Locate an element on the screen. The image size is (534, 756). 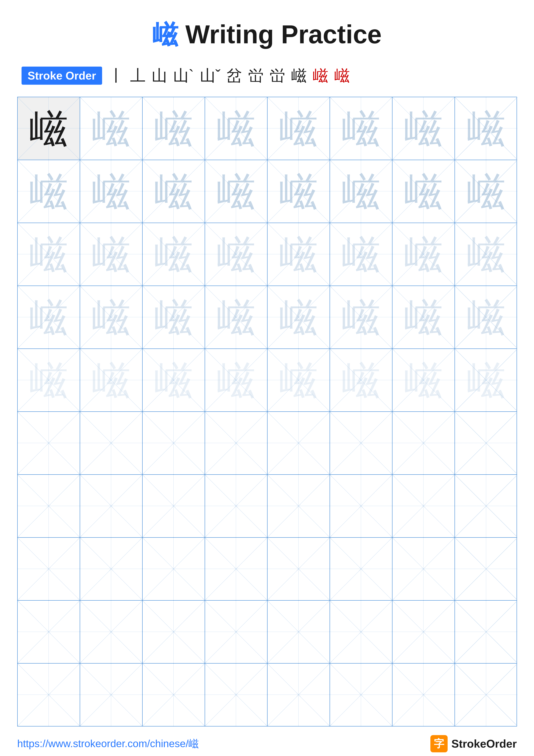
brand-icon: 字 is located at coordinates (439, 744).